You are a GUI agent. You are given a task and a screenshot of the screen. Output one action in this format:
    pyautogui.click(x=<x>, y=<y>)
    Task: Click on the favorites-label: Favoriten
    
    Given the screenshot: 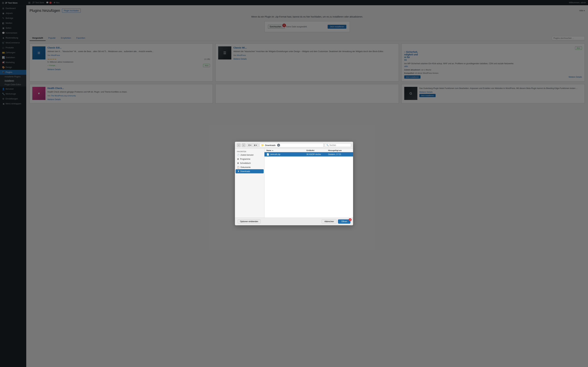 What is the action you would take?
    pyautogui.click(x=250, y=151)
    